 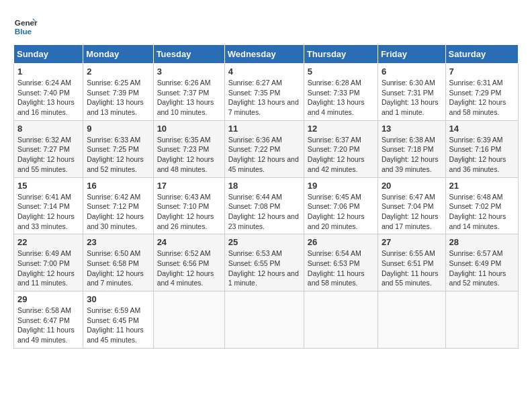 I want to click on calendar-cell: 4 Sunrise: 6:27 AMSunset: 7:35 PMDayligh…, so click(x=264, y=93).